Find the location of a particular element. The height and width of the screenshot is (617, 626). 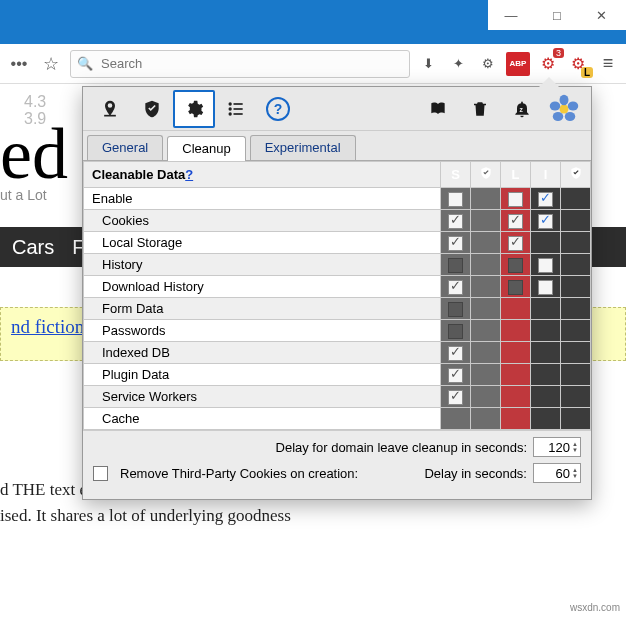

red-settings-icon: ⚙3 is located at coordinates (548, 64).